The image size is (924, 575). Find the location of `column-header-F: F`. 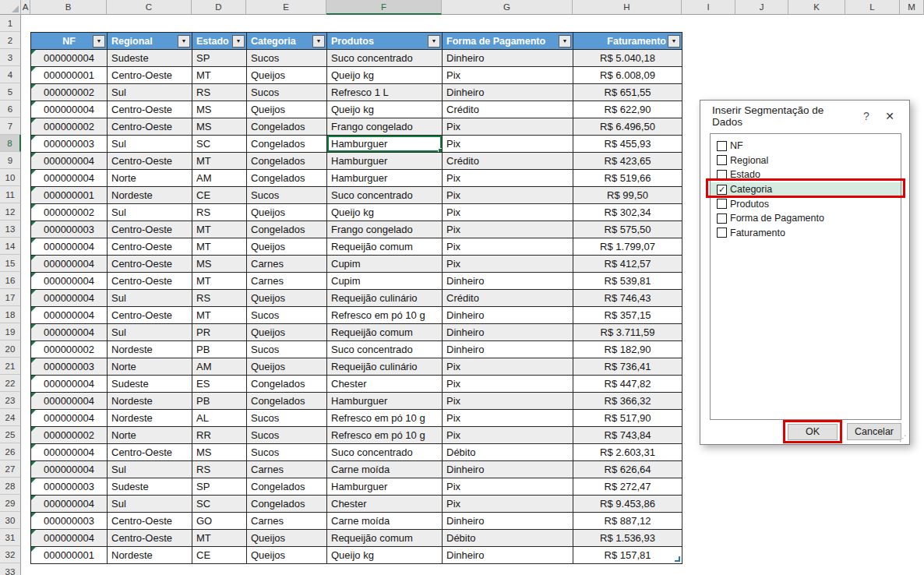

column-header-F: F is located at coordinates (384, 8).